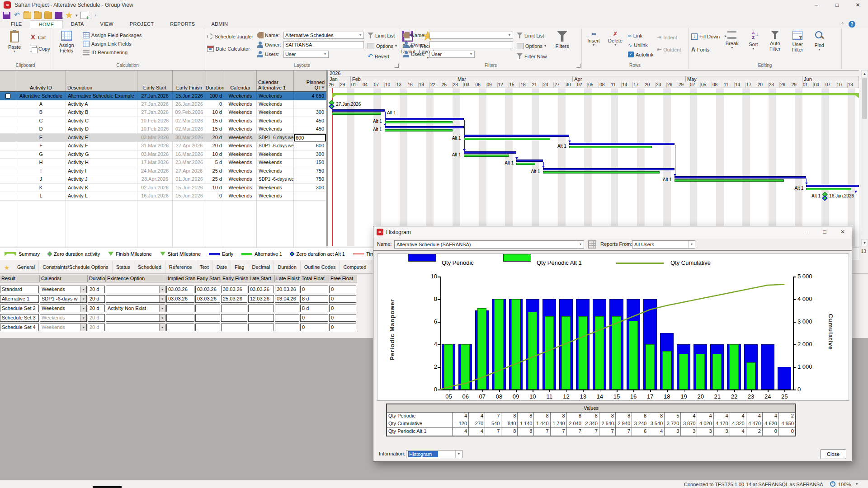 Image resolution: width=868 pixels, height=488 pixels. I want to click on implied-start-cell, so click(180, 318).